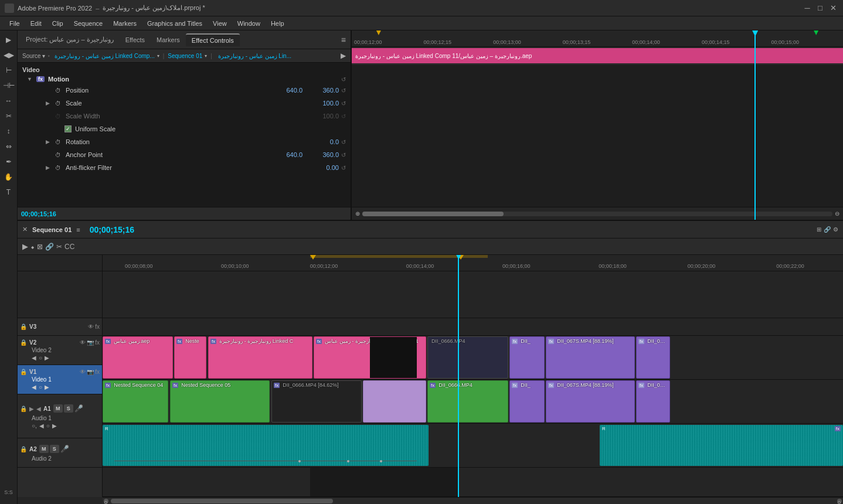 Image resolution: width=843 pixels, height=504 pixels. Describe the element at coordinates (222, 501) in the screenshot. I see `scroll-thumb` at that location.